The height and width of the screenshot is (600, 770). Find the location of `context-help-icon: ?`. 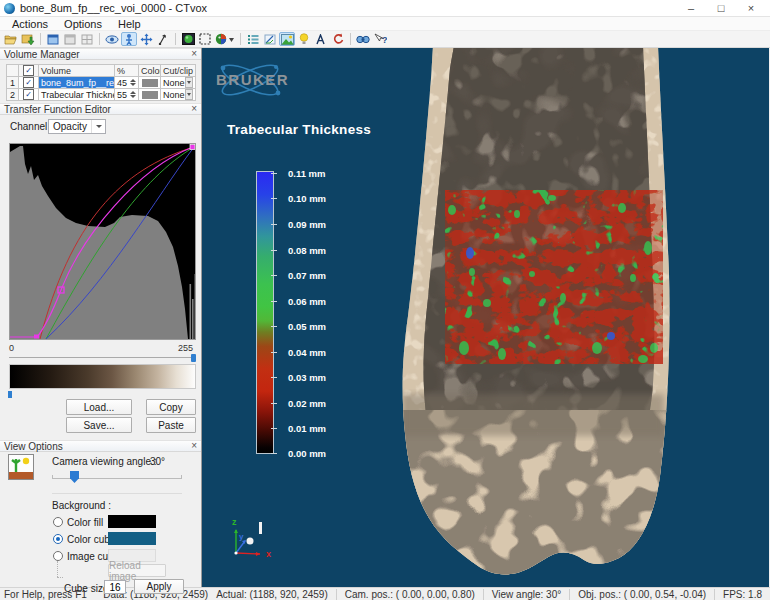

context-help-icon: ? is located at coordinates (380, 39).